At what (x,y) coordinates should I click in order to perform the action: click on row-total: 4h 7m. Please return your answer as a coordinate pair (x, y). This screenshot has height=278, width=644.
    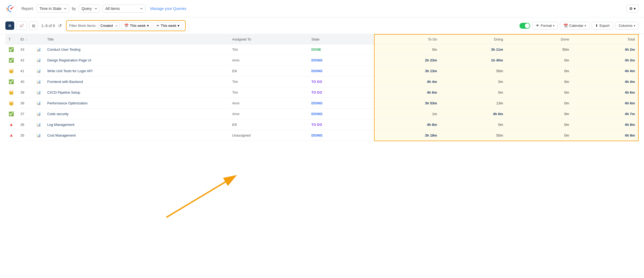
    Looking at the image, I should click on (605, 114).